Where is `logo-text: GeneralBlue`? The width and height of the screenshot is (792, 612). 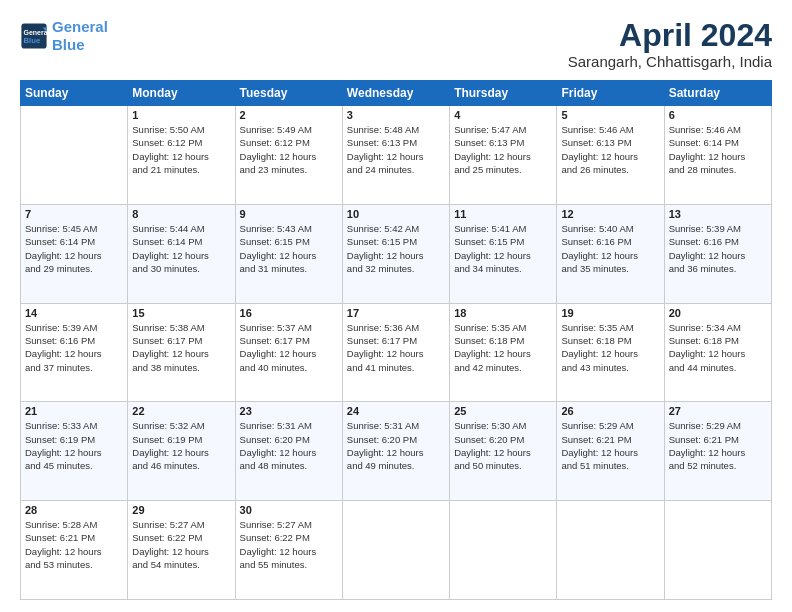 logo-text: GeneralBlue is located at coordinates (80, 36).